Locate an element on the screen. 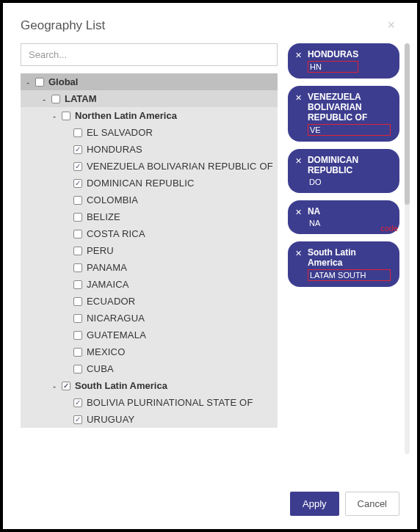 Image resolution: width=420 pixels, height=532 pixels. apply-button: Apply is located at coordinates (314, 503).